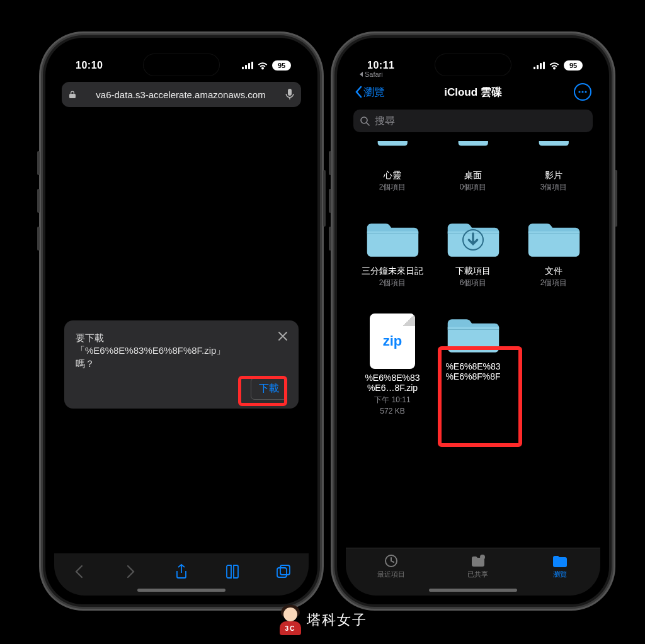  I want to click on bookmarks-icon, so click(232, 572).